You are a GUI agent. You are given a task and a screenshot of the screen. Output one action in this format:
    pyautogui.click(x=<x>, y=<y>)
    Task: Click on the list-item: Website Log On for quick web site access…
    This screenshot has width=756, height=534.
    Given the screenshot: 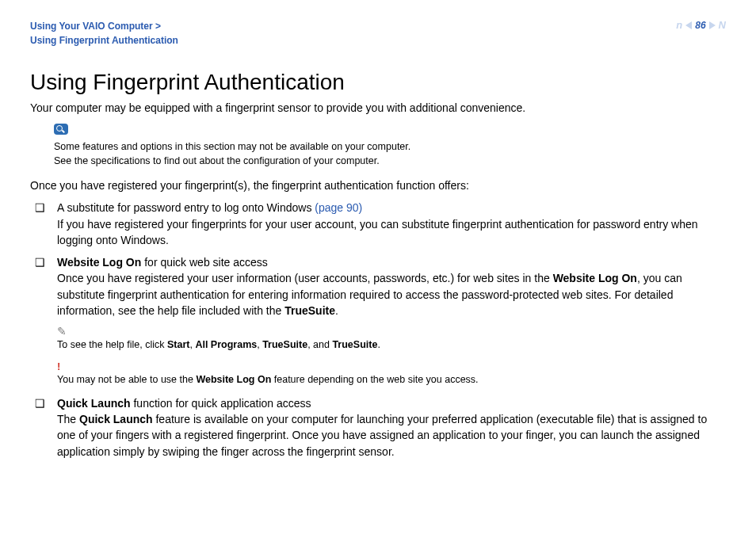 What is the action you would take?
    pyautogui.click(x=380, y=287)
    